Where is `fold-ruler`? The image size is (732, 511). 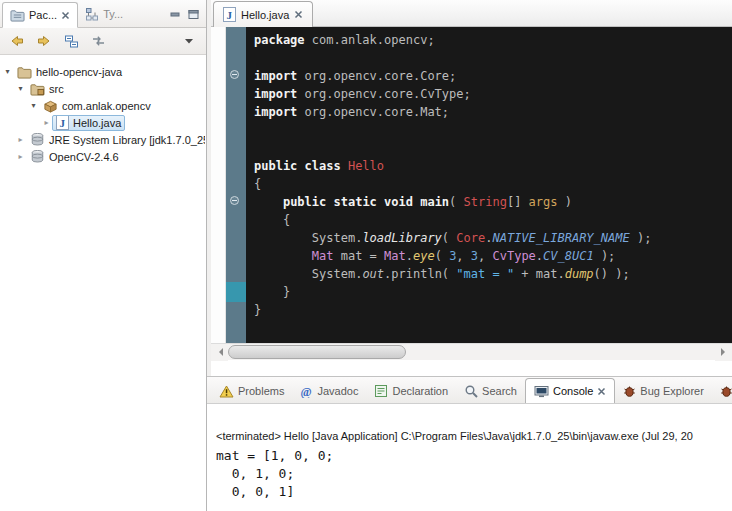 fold-ruler is located at coordinates (236, 185).